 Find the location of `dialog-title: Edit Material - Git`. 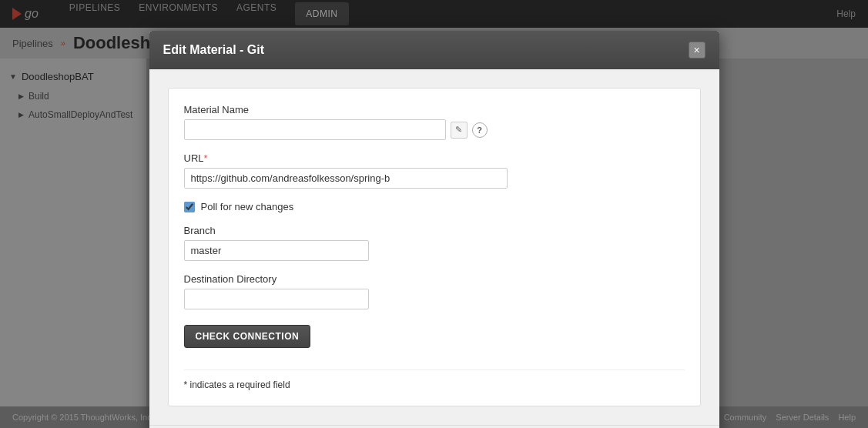

dialog-title: Edit Material - Git is located at coordinates (214, 50).